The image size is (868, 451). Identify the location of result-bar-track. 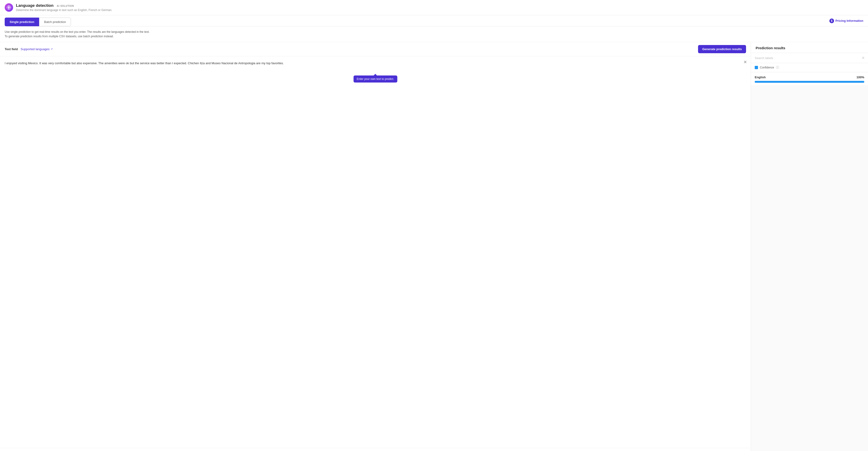
(809, 82).